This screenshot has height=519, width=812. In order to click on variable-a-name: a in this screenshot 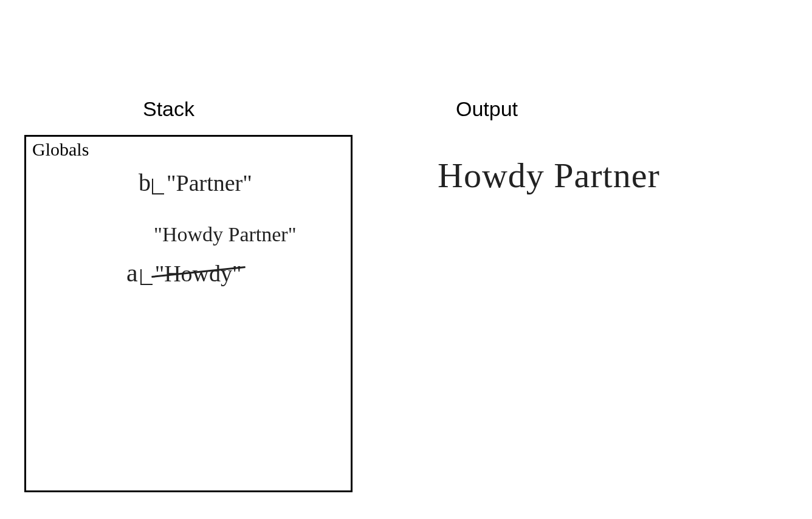, I will do `click(132, 273)`.